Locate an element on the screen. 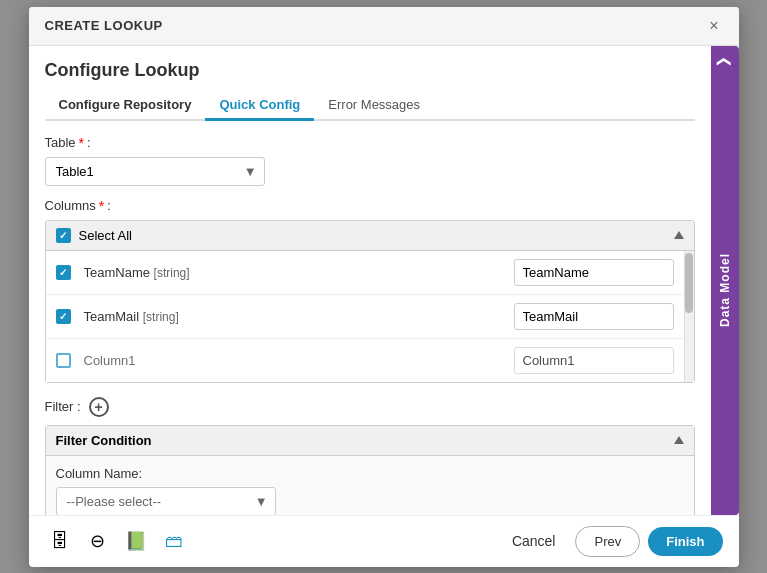 This screenshot has height=573, width=767. column1-input is located at coordinates (594, 360).